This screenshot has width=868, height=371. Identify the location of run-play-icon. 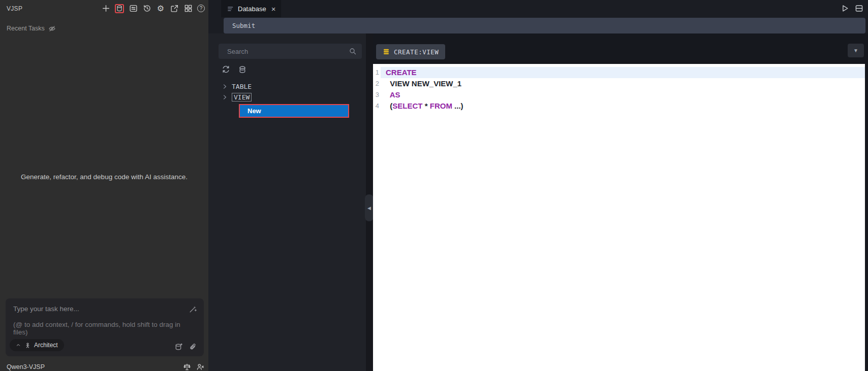
(845, 8).